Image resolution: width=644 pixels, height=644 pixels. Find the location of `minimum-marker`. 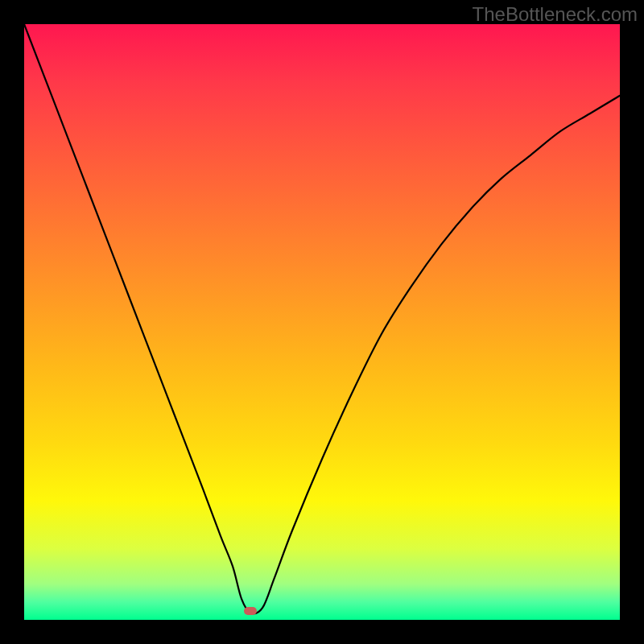

minimum-marker is located at coordinates (250, 611).